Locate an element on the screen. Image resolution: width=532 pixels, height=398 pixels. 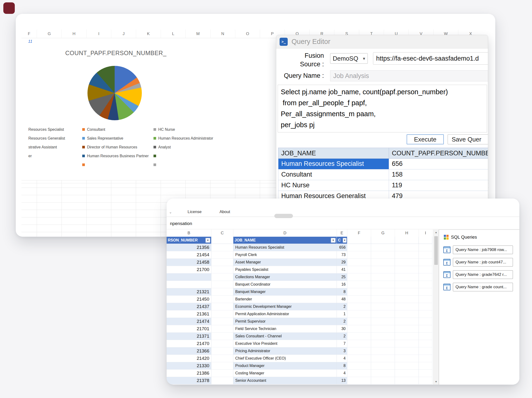
save-query-button: Save Quer is located at coordinates (468, 139).